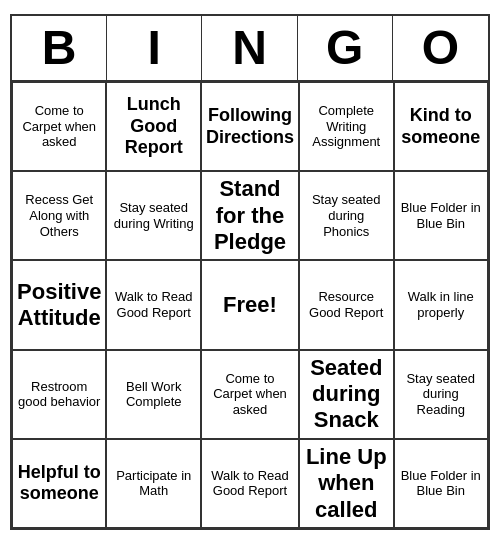 Image resolution: width=500 pixels, height=544 pixels. Describe the element at coordinates (59, 216) in the screenshot. I see `bingo-cell-r1c0: Recess Get Along with Others` at that location.